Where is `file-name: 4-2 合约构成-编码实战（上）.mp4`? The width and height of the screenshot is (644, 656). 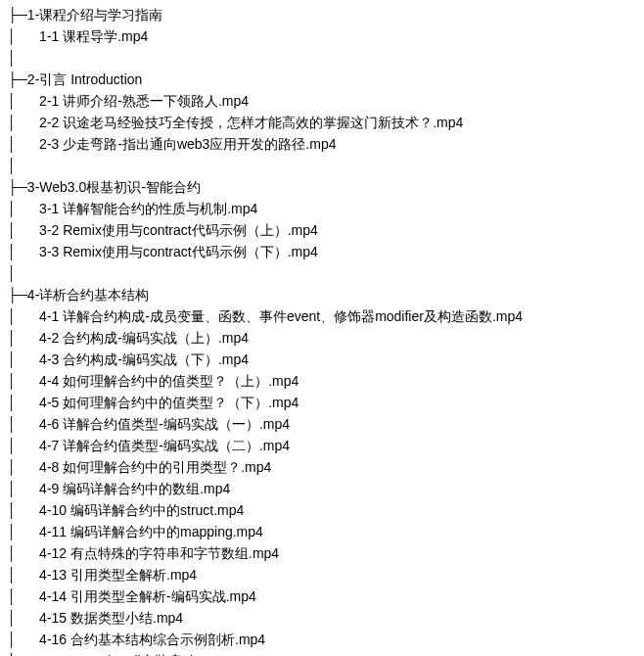 file-name: 4-2 合约构成-编码实战（上）.mp4 is located at coordinates (144, 338).